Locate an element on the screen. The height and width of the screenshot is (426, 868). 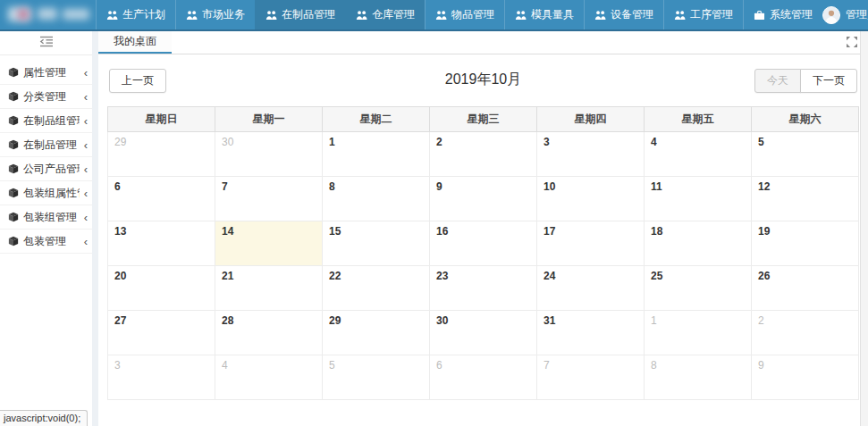
box-icon is located at coordinates (13, 72).